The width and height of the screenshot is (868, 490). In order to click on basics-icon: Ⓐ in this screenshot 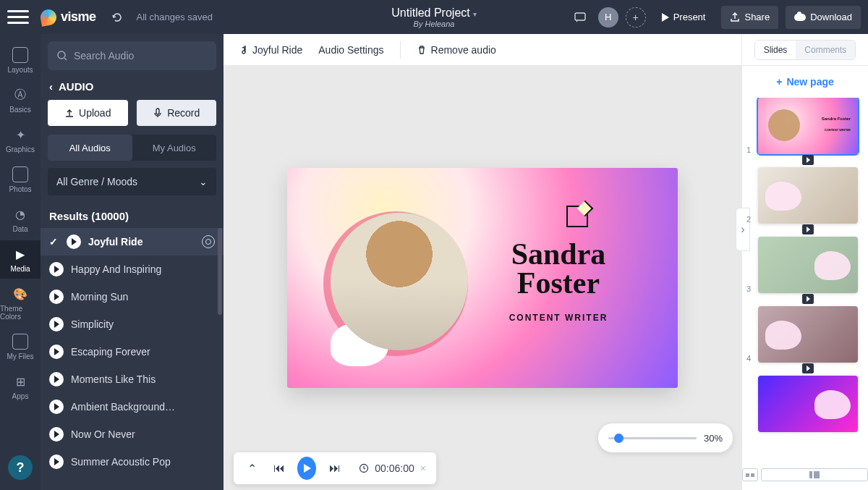, I will do `click(20, 95)`.